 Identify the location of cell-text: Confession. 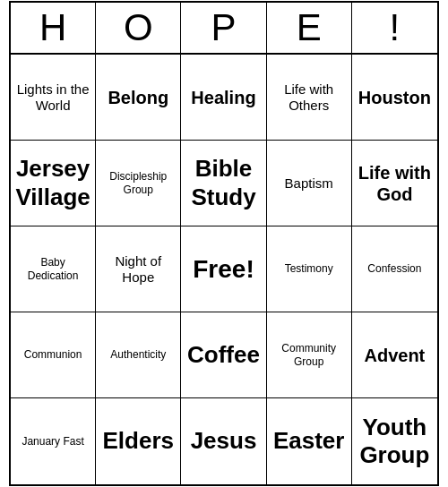
(394, 269).